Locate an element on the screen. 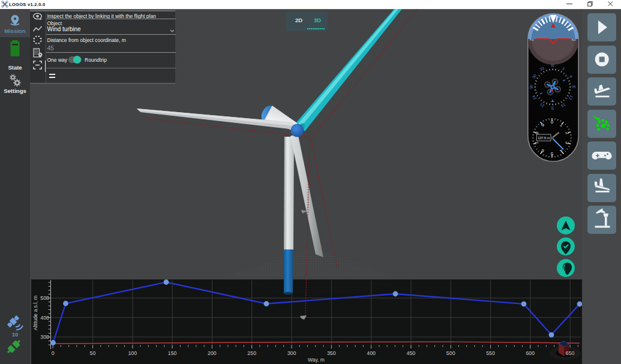 This screenshot has width=621, height=364. svg-text: S is located at coordinates (552, 108).